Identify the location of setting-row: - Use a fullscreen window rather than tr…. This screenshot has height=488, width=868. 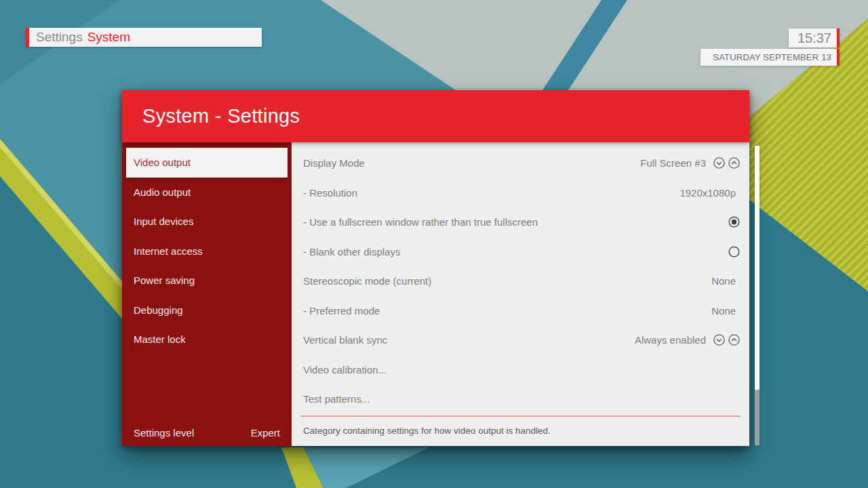
(521, 222).